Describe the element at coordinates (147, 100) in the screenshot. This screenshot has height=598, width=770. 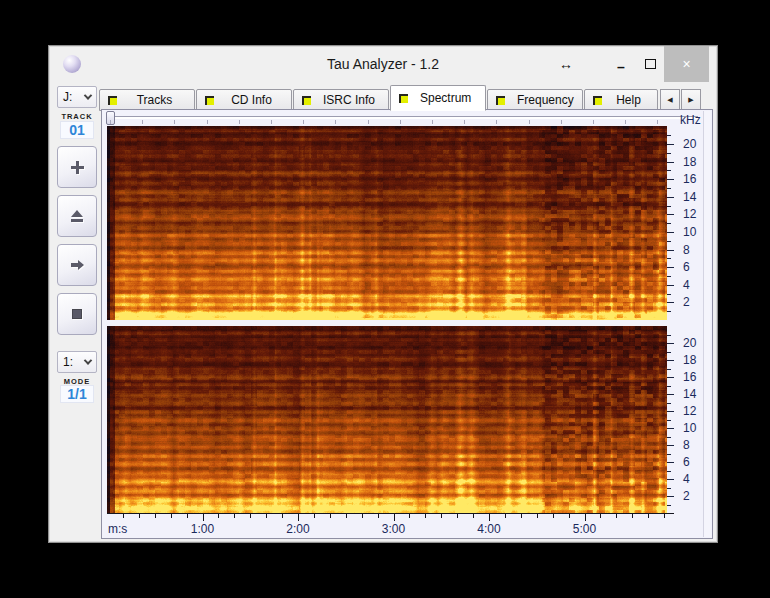
I see `tab-tracks: Tracks` at that location.